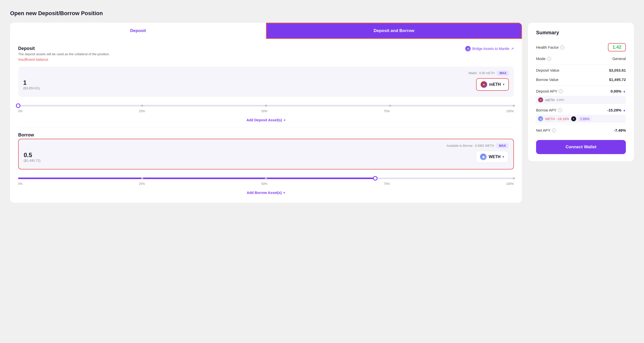 Image resolution: width=644 pixels, height=343 pixels. I want to click on summary-panel: Summary Health Factor i 1.42 Mode i Gene…, so click(581, 92).